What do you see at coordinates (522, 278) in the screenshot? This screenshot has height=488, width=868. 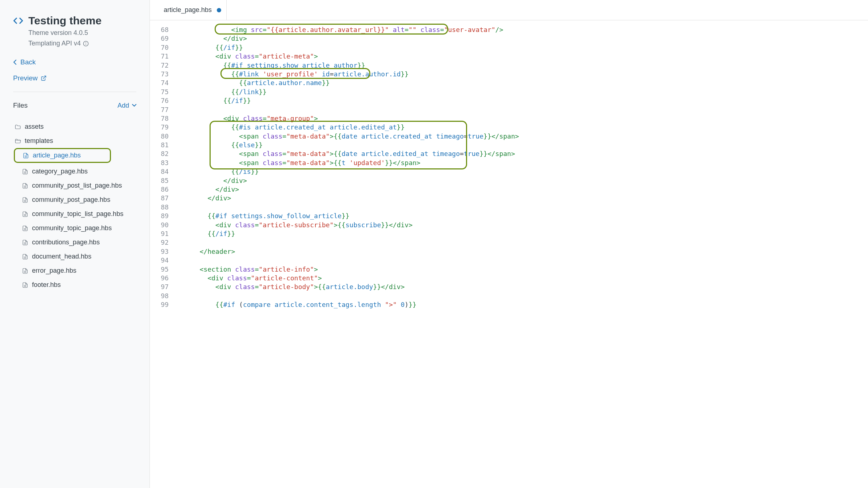 I see `code-line: <div class="article-content">` at bounding box center [522, 278].